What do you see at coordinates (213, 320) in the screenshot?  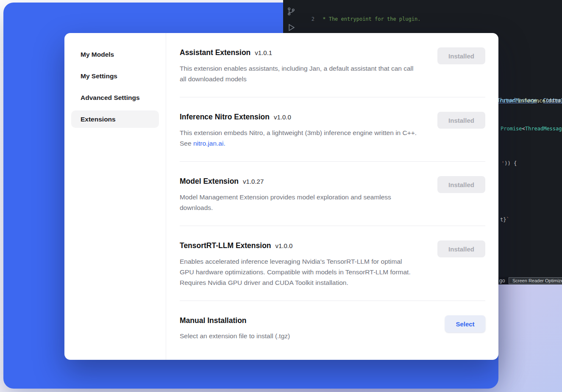 I see `manual-installation-title: Manual Installation` at bounding box center [213, 320].